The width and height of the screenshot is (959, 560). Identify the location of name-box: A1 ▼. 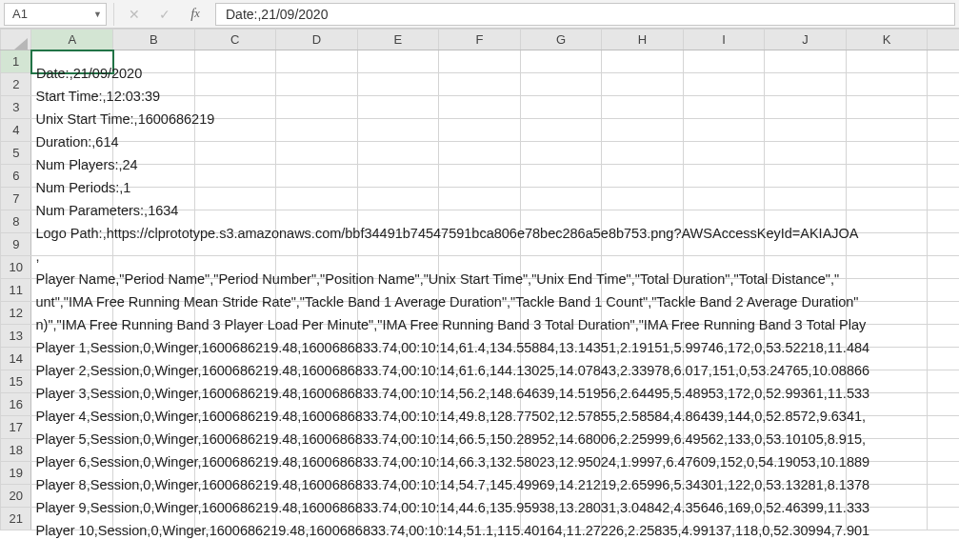
(55, 14).